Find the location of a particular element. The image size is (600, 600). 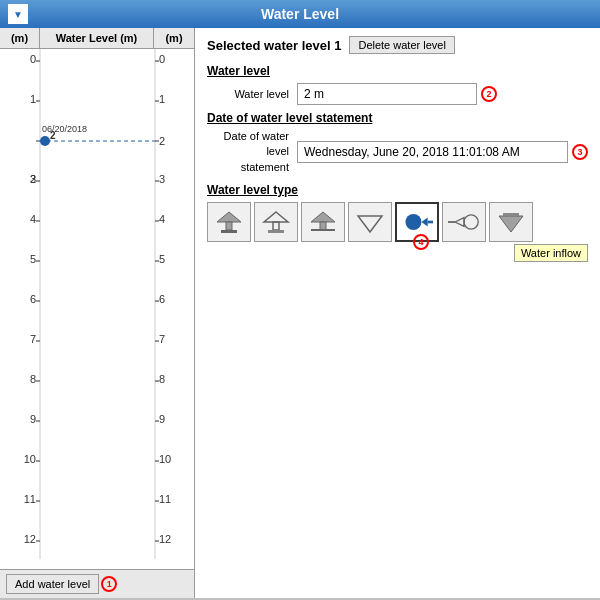

bottom-bar: Add water level 1 is located at coordinates (97, 584).